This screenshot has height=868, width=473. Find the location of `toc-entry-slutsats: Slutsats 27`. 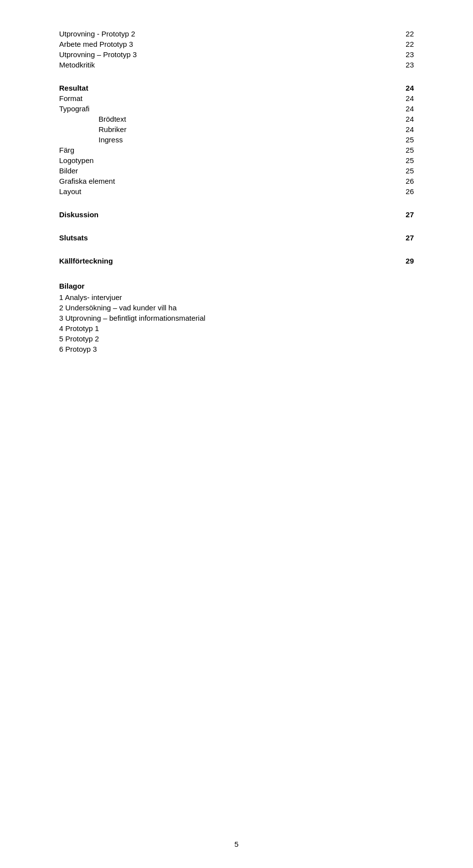

toc-entry-slutsats: Slutsats 27 is located at coordinates (236, 237).